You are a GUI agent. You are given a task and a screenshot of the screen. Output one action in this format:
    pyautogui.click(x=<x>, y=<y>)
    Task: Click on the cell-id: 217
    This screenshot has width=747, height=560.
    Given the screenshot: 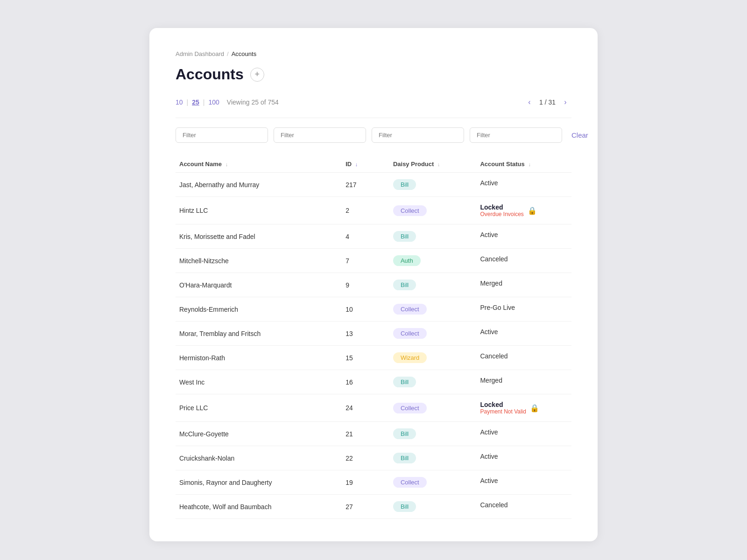 What is the action you would take?
    pyautogui.click(x=366, y=185)
    